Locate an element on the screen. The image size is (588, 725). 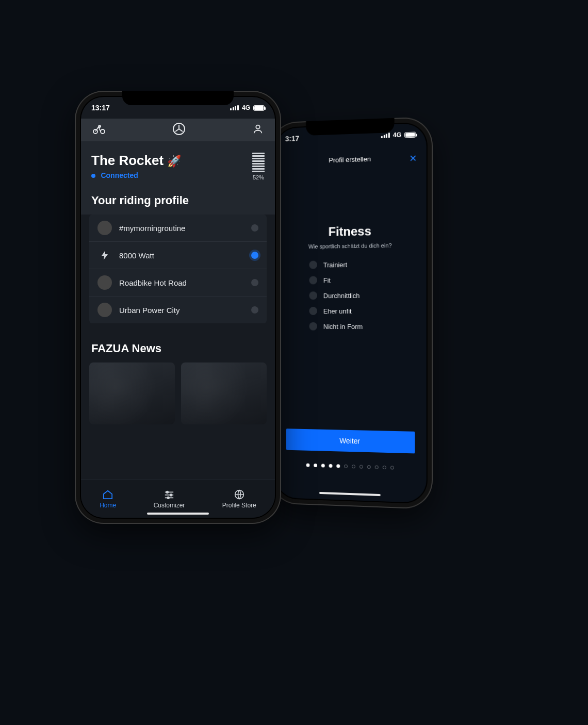
close-icon: ✕ is located at coordinates (413, 159).